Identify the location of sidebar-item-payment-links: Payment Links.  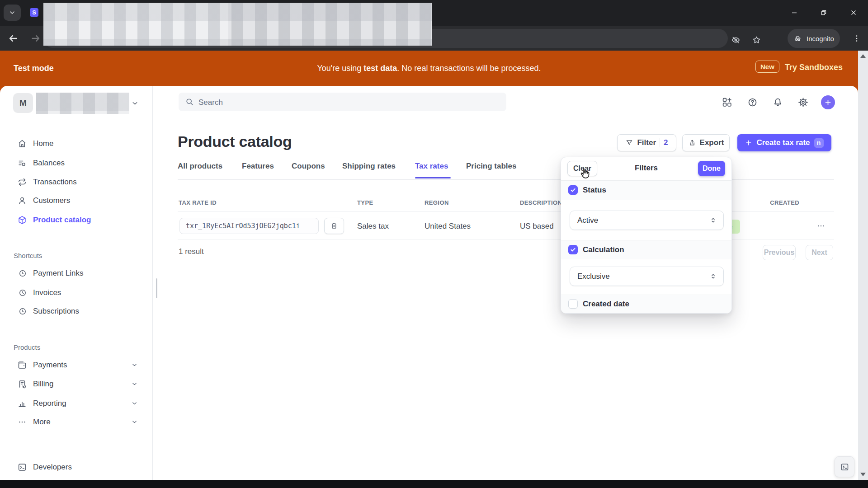
(76, 273).